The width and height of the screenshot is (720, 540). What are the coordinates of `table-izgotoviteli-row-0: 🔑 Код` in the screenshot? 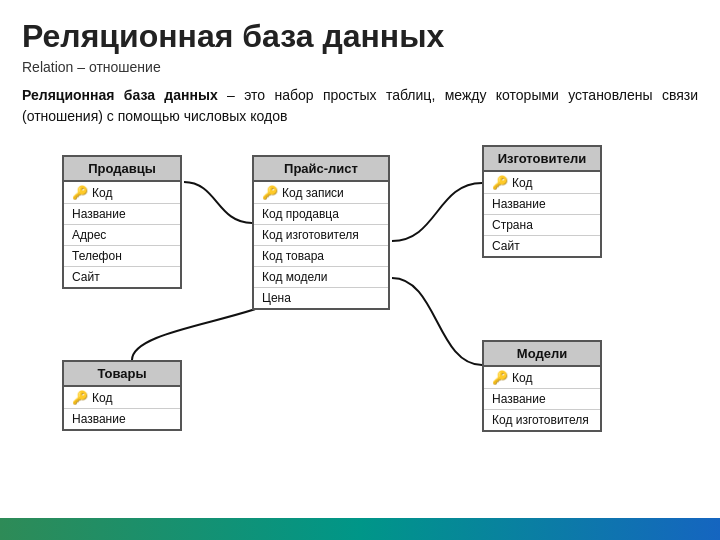 It's located at (542, 183).